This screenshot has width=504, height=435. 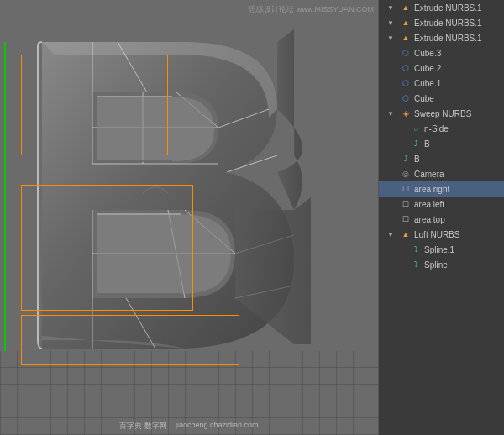 I want to click on type-icon-spline: ⤵, so click(x=416, y=265).